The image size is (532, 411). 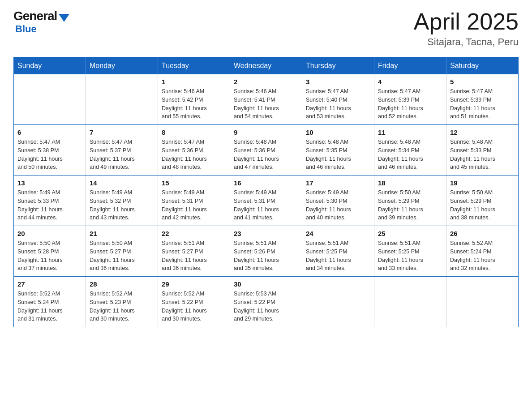 I want to click on day-number: 29, so click(x=194, y=284).